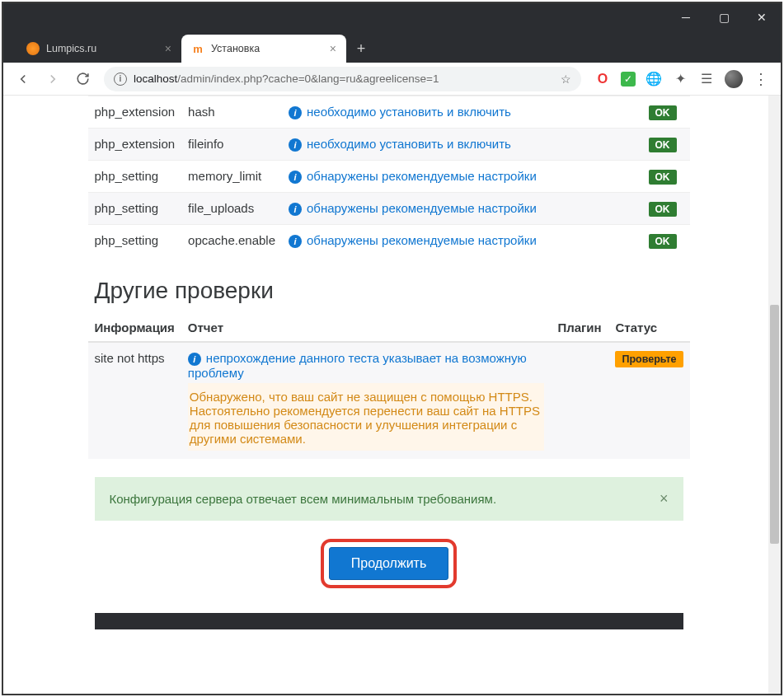  Describe the element at coordinates (707, 79) in the screenshot. I see `reading-list-icon: ☰` at that location.